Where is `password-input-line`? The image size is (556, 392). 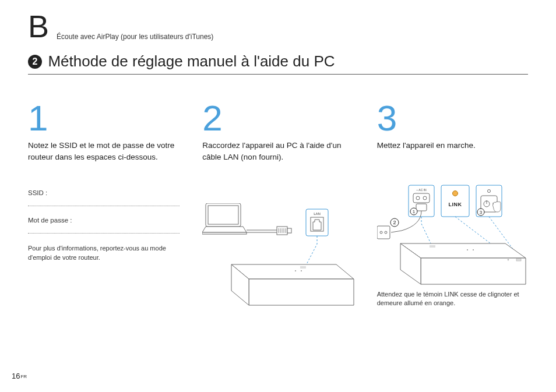
password-input-line is located at coordinates (104, 233).